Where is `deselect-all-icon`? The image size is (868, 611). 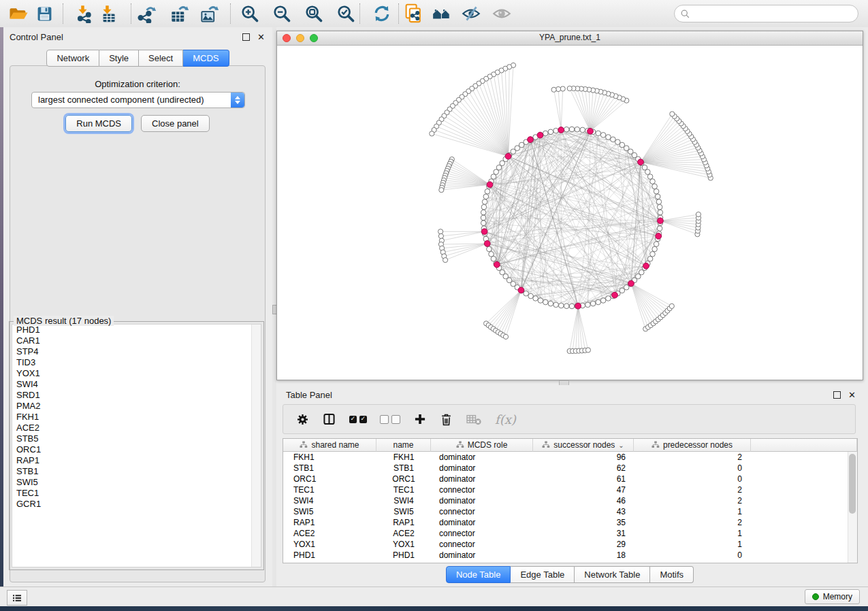
deselect-all-icon is located at coordinates (390, 419).